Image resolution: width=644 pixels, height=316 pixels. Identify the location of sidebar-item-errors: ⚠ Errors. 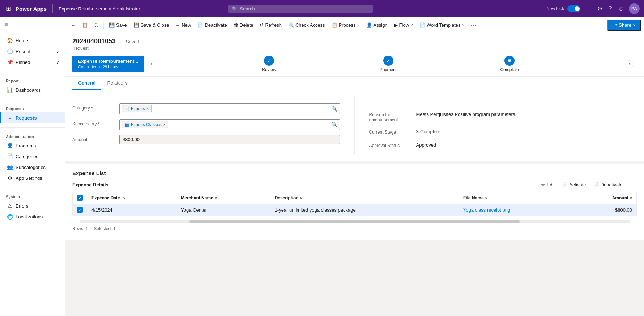
(33, 206).